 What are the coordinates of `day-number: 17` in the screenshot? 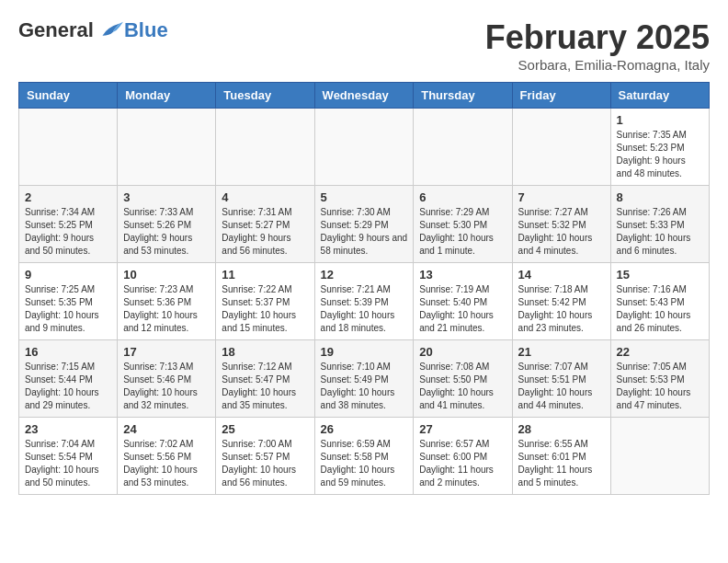 It's located at (166, 351).